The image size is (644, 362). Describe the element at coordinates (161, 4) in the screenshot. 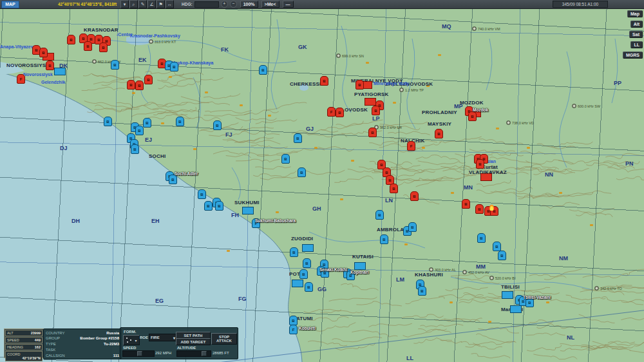

I see `flag-tool-icon: ⚑` at that location.